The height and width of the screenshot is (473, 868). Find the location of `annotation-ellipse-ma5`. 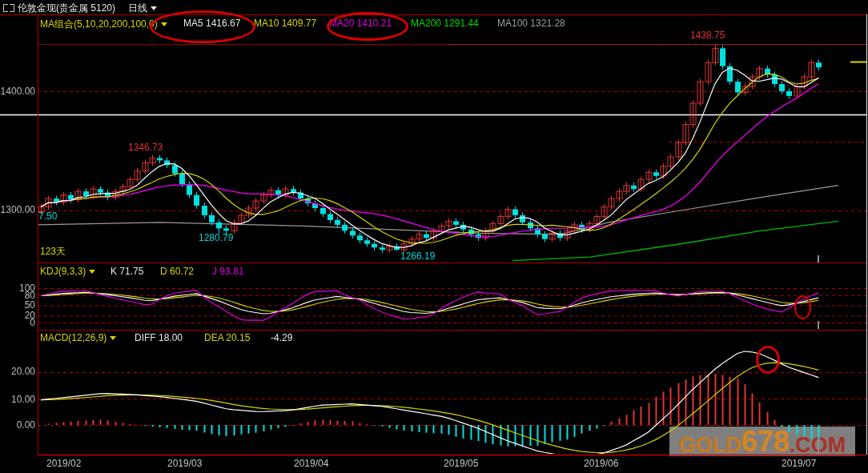

annotation-ellipse-ma5 is located at coordinates (203, 27).